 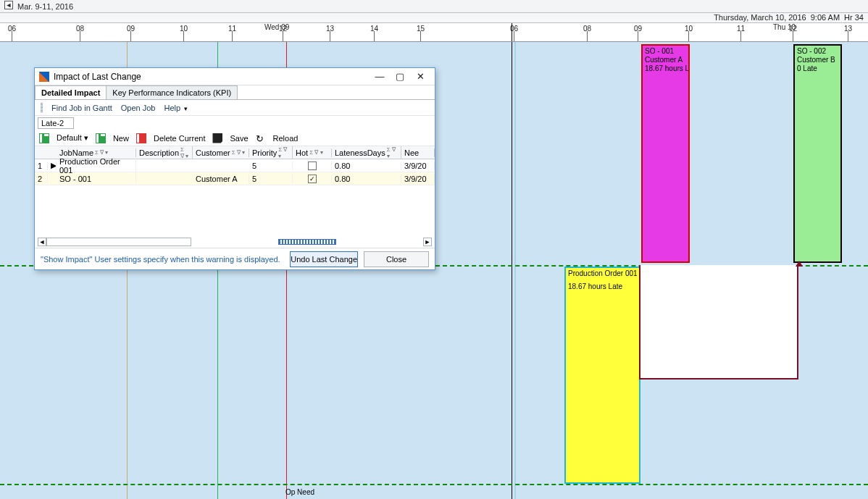 What do you see at coordinates (665, 69) in the screenshot?
I see `bar-text: 18.67 hours L` at bounding box center [665, 69].